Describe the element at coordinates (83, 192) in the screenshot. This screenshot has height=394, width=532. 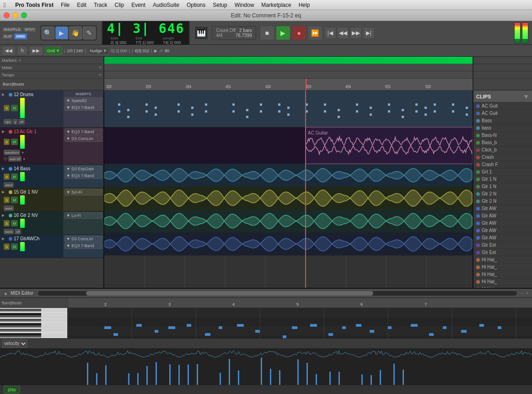
I see `track-15-insert-1: ▼ Sci-Fi` at that location.